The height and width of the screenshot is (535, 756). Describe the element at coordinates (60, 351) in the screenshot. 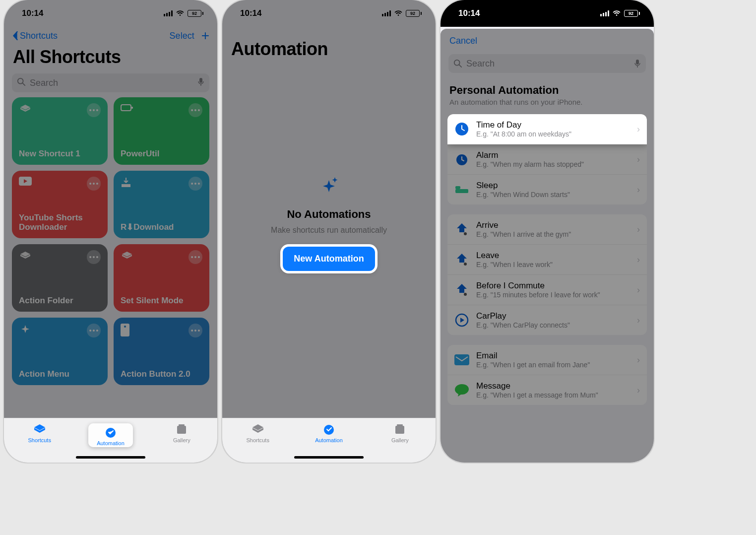

I see `shortcut-card: ••• Action Menu` at that location.